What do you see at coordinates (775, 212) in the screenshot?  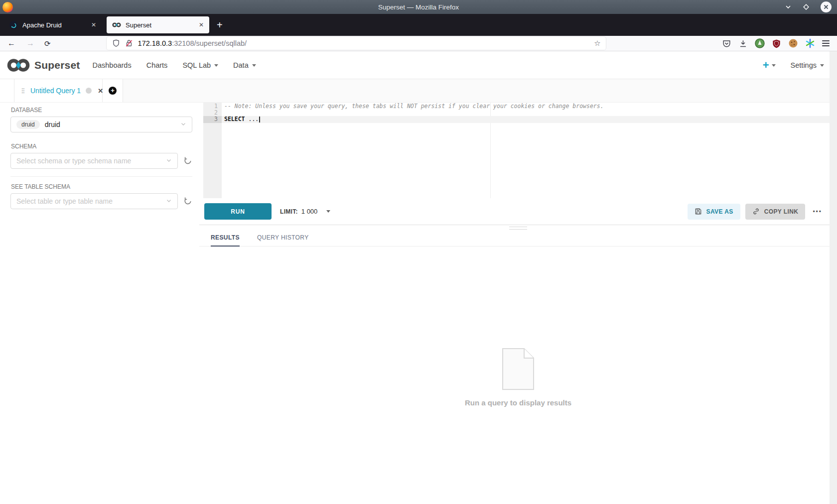 I see `copy-link-button: COPY LINK` at bounding box center [775, 212].